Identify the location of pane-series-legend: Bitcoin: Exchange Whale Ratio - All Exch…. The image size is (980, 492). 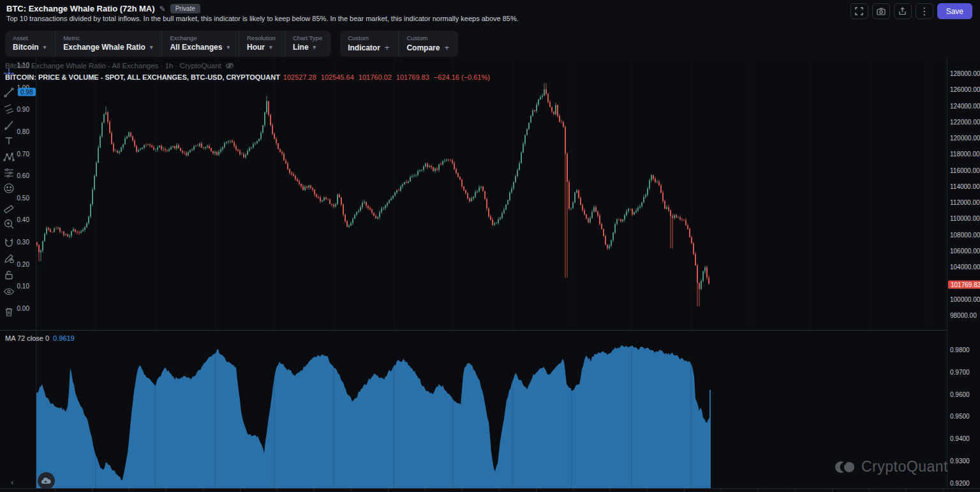
(120, 66).